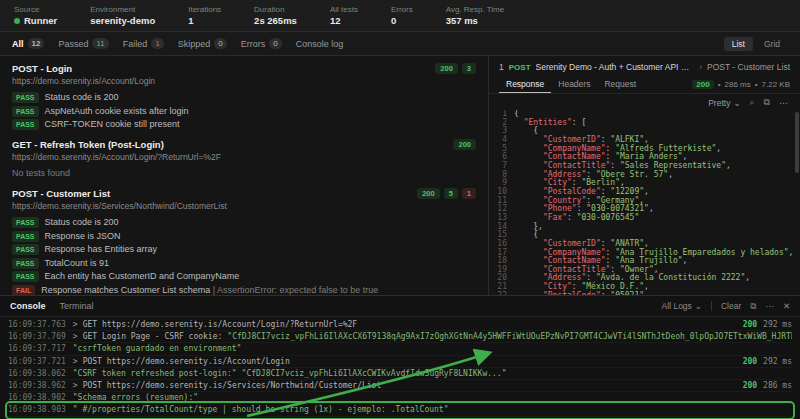 Image resolution: width=800 pixels, height=419 pixels. What do you see at coordinates (738, 44) in the screenshot?
I see `view-toggle-list: List` at bounding box center [738, 44].